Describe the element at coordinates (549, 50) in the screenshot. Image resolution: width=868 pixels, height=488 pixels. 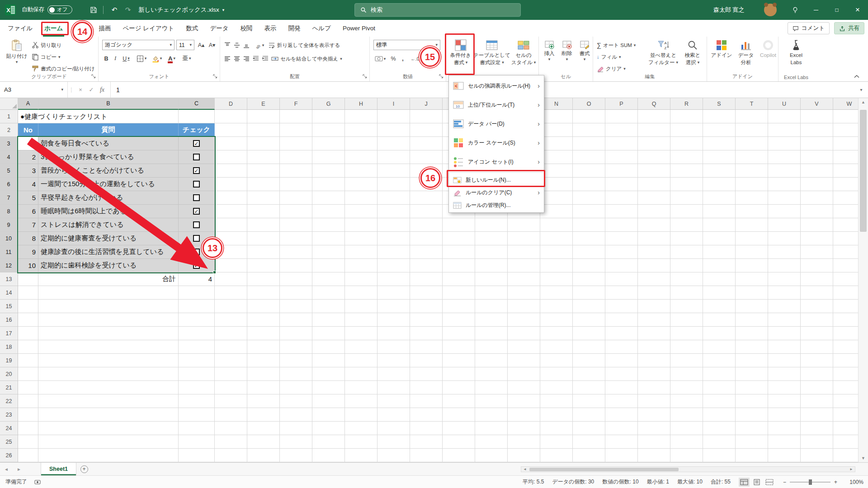
I see `insert-cells-button: 挿入 ▾` at that location.